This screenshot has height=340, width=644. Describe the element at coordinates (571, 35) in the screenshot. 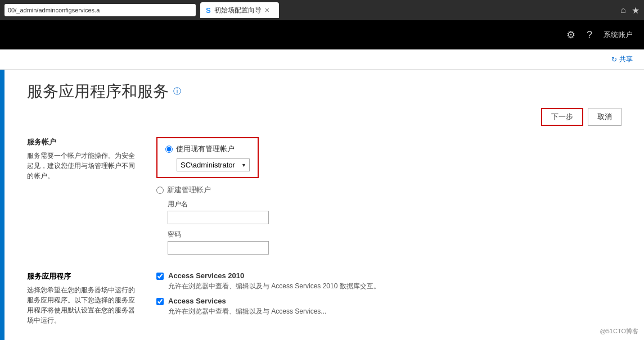

I see `gear-icon: ⚙` at that location.